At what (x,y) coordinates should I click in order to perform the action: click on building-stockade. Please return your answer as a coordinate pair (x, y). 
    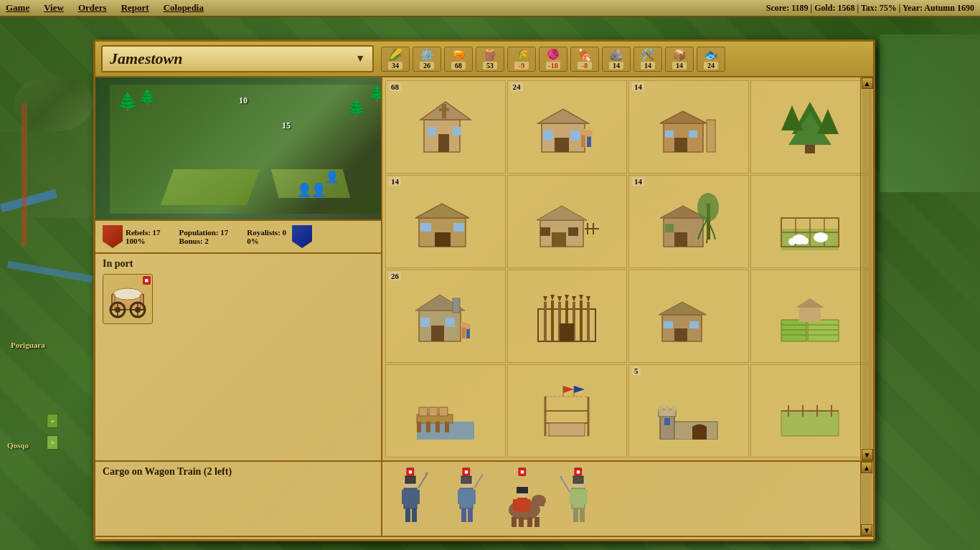
    Looking at the image, I should click on (567, 316).